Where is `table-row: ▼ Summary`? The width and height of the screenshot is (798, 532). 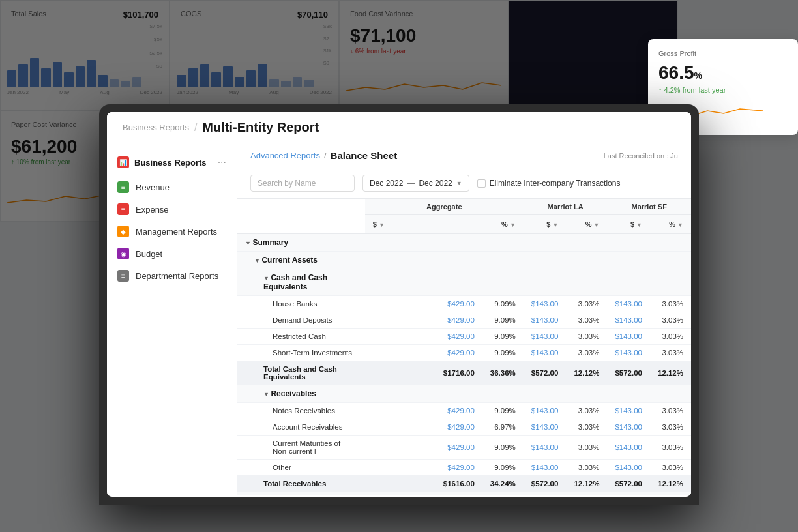
table-row: ▼ Summary is located at coordinates (464, 243).